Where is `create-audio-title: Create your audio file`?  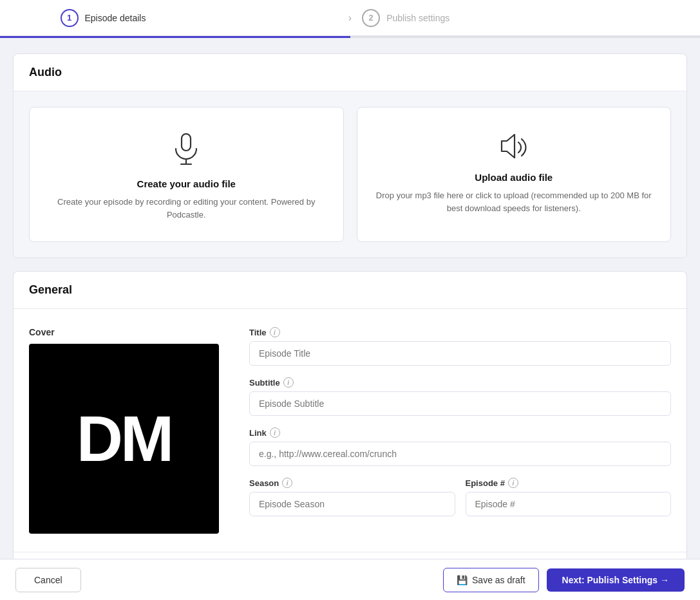
create-audio-title: Create your audio file is located at coordinates (187, 184).